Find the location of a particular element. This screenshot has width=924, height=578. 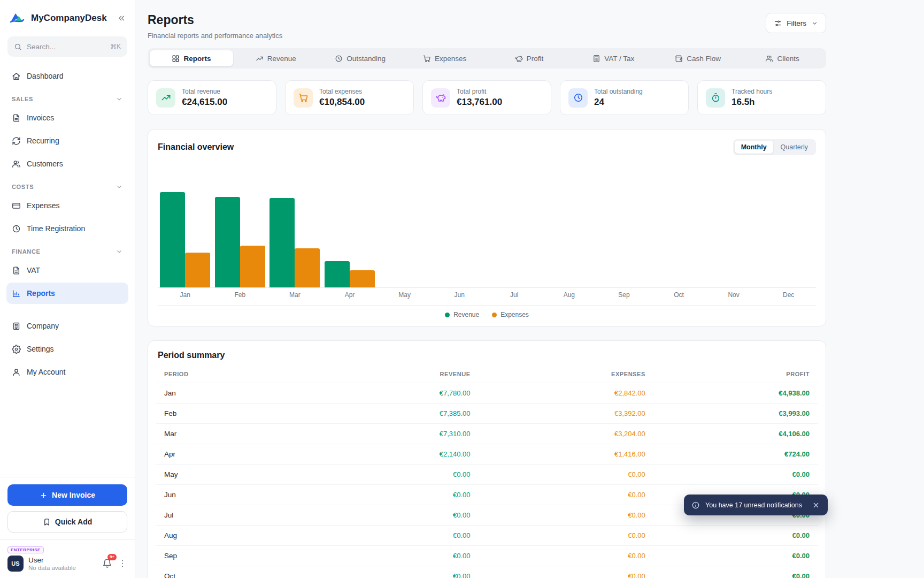

report-tabs: ReportsRevenueOutstandingExpensesProfitV… is located at coordinates (487, 58).